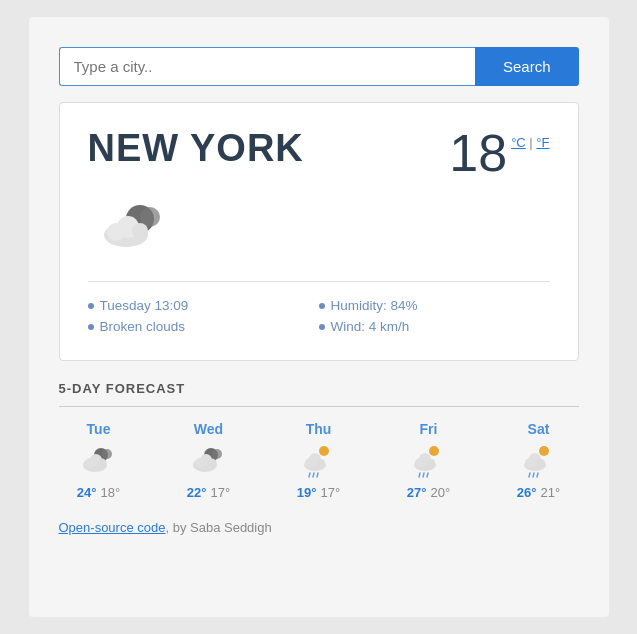 Image resolution: width=637 pixels, height=634 pixels. I want to click on forecast-day: Thu 19°17°, so click(319, 460).